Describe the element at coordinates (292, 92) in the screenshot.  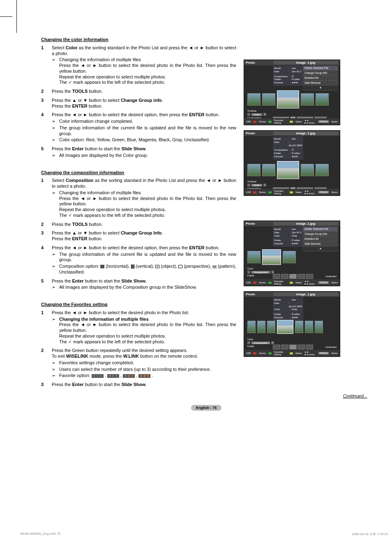
I see `tv-screenshot-color-menu: Photoimage_1.jpg Month: Jan Date: Jan.01…` at that location.